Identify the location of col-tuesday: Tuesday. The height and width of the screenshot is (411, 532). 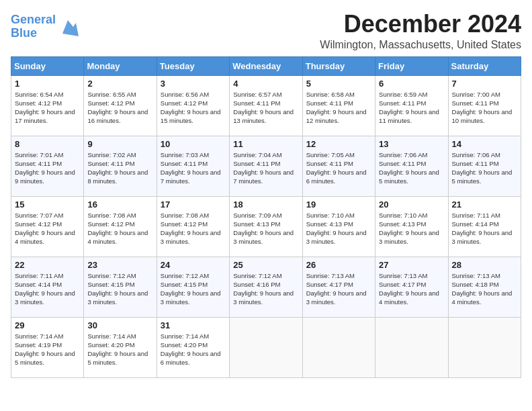
(193, 66).